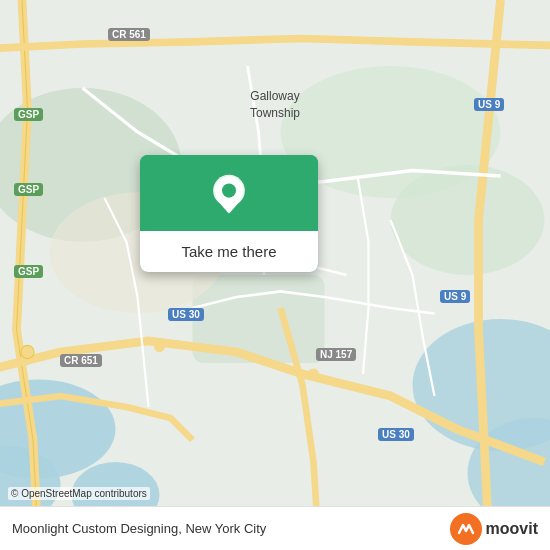 This screenshot has width=550, height=550. What do you see at coordinates (28, 190) in the screenshot?
I see `road-label-gsp2: GSP` at bounding box center [28, 190].